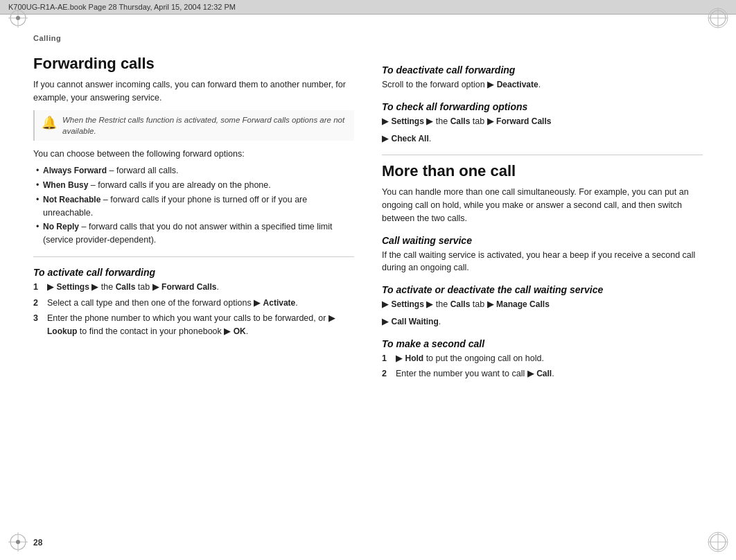  Describe the element at coordinates (194, 304) in the screenshot. I see `step-2: 2 Select a call type and then one of the…` at that location.